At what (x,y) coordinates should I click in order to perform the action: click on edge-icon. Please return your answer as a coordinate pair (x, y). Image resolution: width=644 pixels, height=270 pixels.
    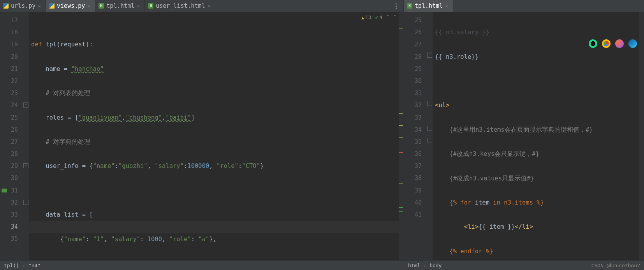
    Looking at the image, I should click on (633, 44).